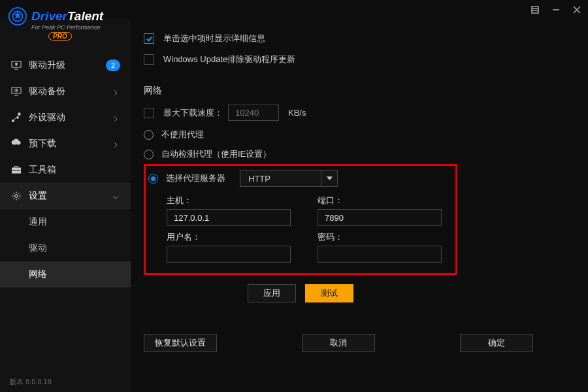  What do you see at coordinates (42, 170) in the screenshot?
I see `nav-item-label: 工具箱` at bounding box center [42, 170].